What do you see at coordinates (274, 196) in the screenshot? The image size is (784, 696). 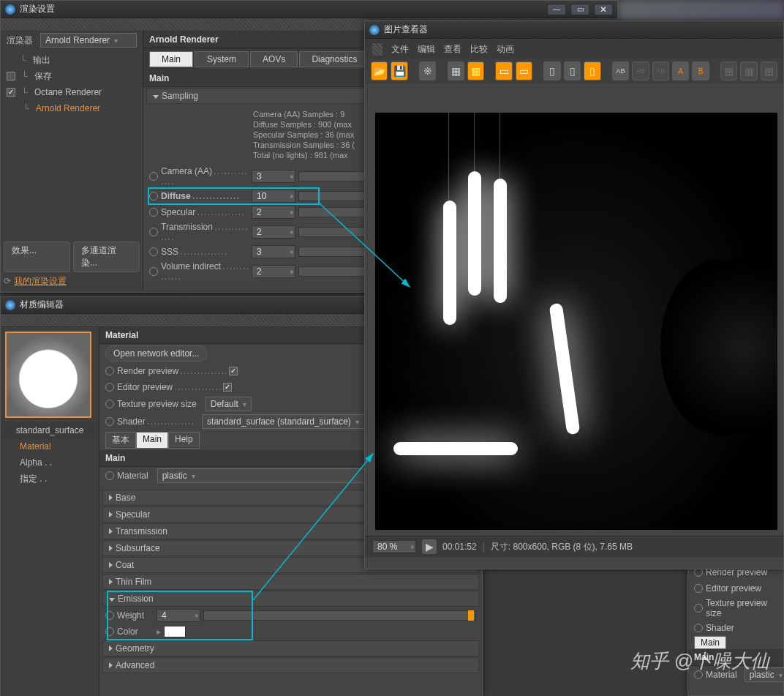 I see `field-diffuse: 10♦` at bounding box center [274, 196].